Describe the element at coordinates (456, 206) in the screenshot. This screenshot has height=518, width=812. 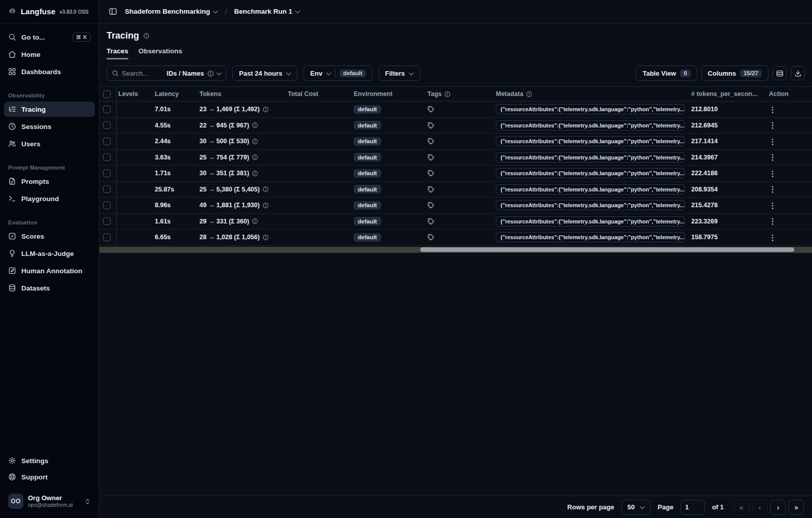
I see `table-row: 8.96s 49 → 1,881 (Σ 1,930) default {"res…` at that location.